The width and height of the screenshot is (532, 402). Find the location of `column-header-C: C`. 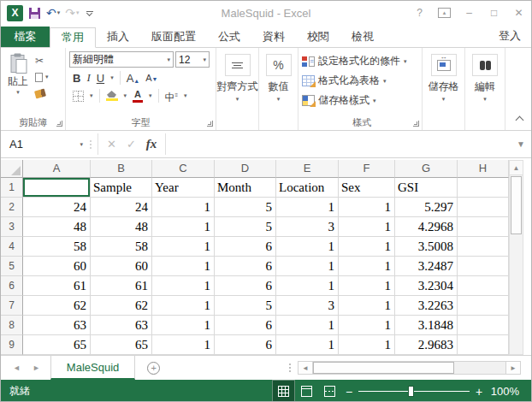

column-header-C: C is located at coordinates (183, 169).